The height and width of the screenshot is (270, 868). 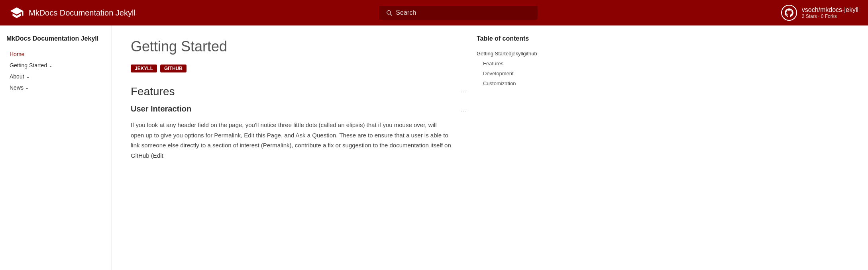 I want to click on body-text: If you look at any header field on the p…, so click(x=291, y=140).